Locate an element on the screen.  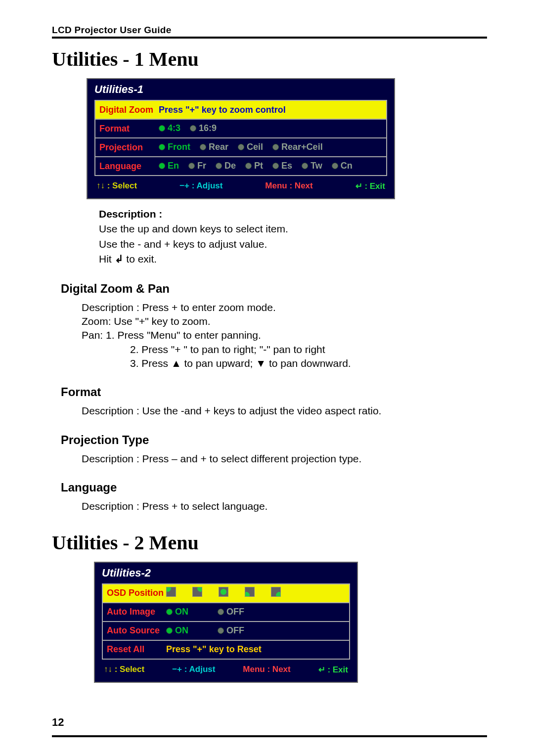
dzpan-line-3: Pan: 1. Press "Menu" to enter panning. is located at coordinates (284, 335).